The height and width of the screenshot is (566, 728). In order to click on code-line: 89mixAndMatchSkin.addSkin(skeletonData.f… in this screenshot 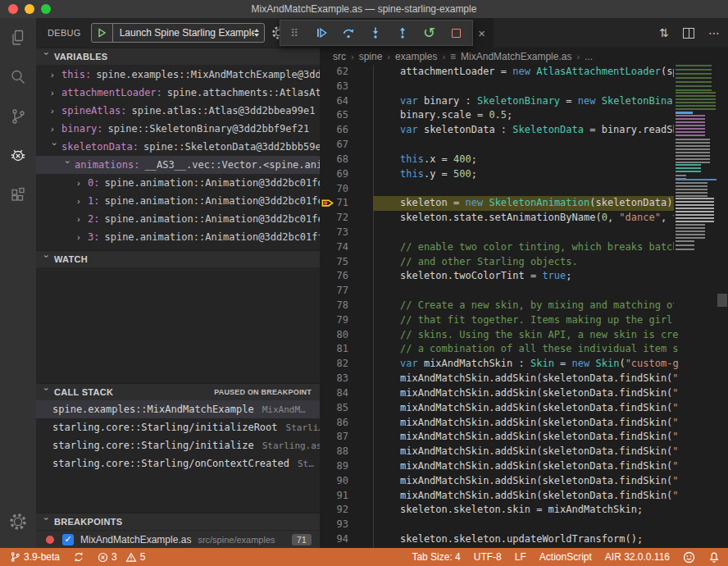, I will do `click(524, 467)`.